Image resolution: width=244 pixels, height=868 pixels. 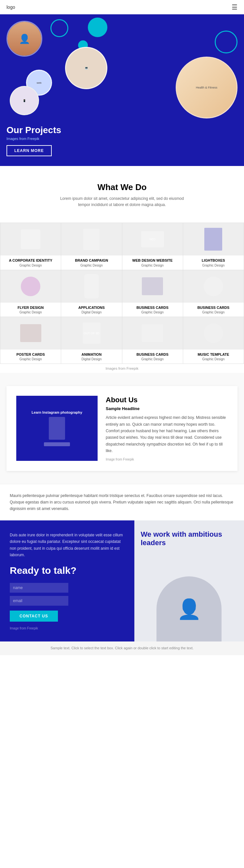 What do you see at coordinates (167, 400) in the screenshot?
I see `about-title: About Us` at bounding box center [167, 400].